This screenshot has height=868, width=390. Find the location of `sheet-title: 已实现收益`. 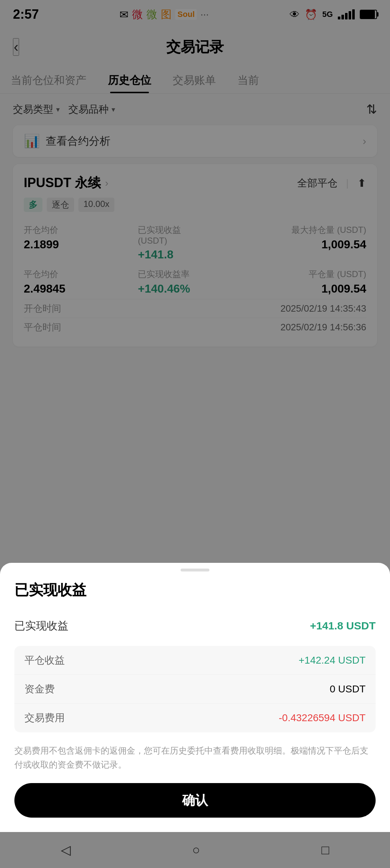

sheet-title: 已实现收益 is located at coordinates (195, 596).